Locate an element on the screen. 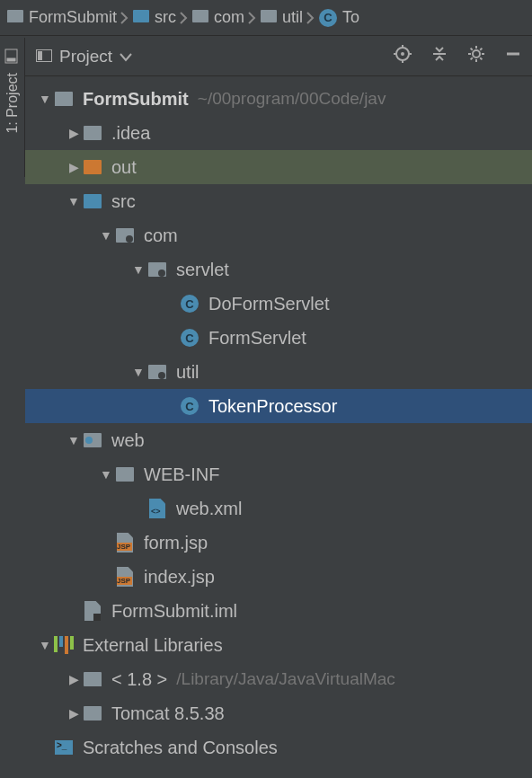 The height and width of the screenshot is (778, 532). locate-icon is located at coordinates (403, 56).